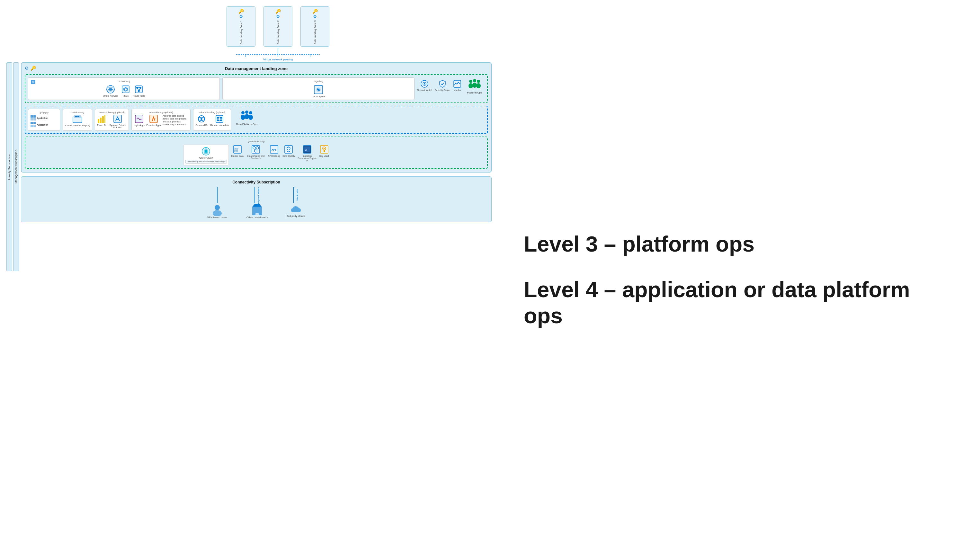  I want to click on acr-icon, so click(77, 119).